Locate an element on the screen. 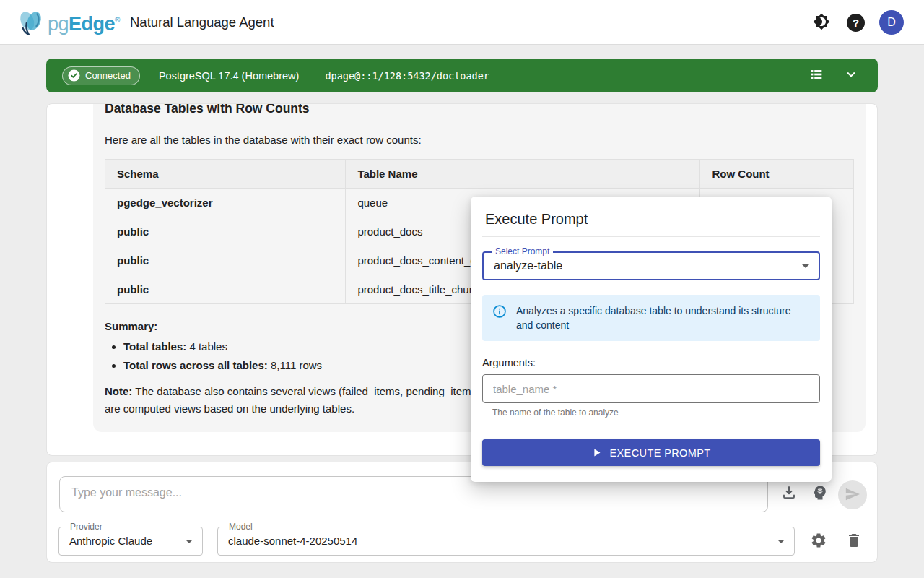  arguments-label: Arguments: is located at coordinates (651, 363).